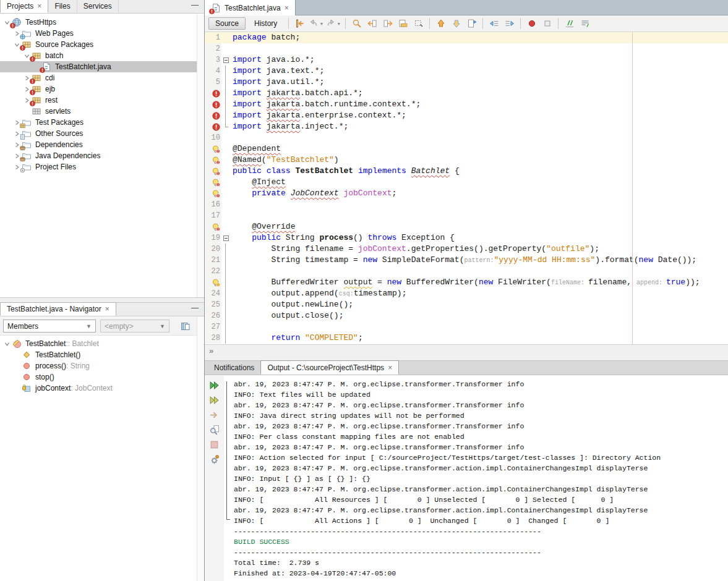 The width and height of the screenshot is (728, 581). I want to click on tree-item-testbatchlet-java: TestBatchlet.java, so click(98, 67).